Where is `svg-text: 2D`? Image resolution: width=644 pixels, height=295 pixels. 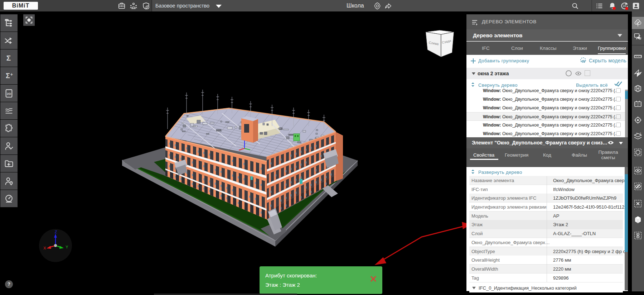
svg-text: 2D is located at coordinates (9, 94).